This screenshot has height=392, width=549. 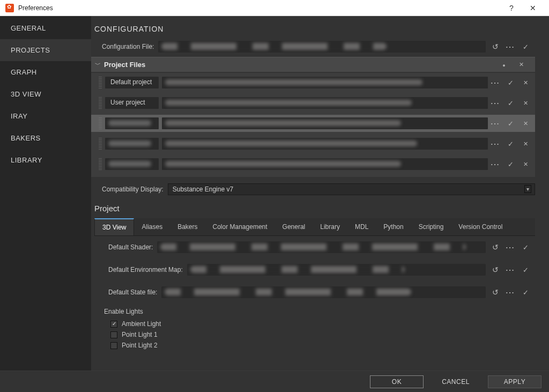 I want to click on sidebar-item-3dview: 3D VIEW, so click(x=46, y=94).